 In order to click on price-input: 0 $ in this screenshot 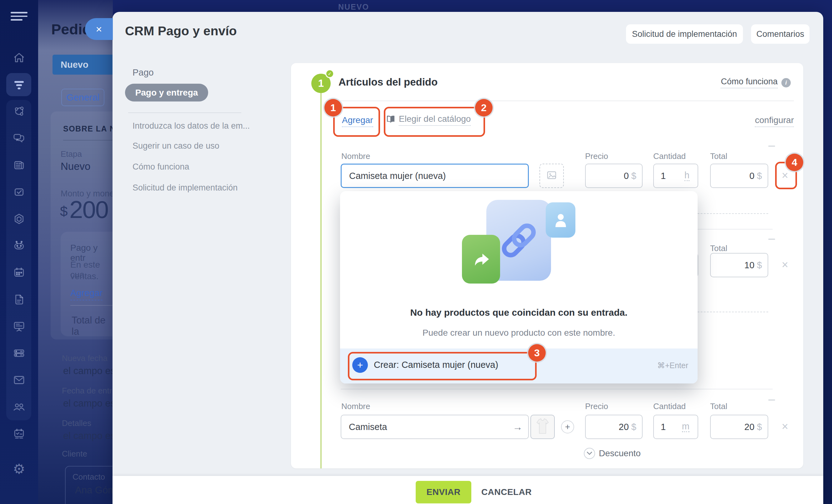, I will do `click(614, 176)`.